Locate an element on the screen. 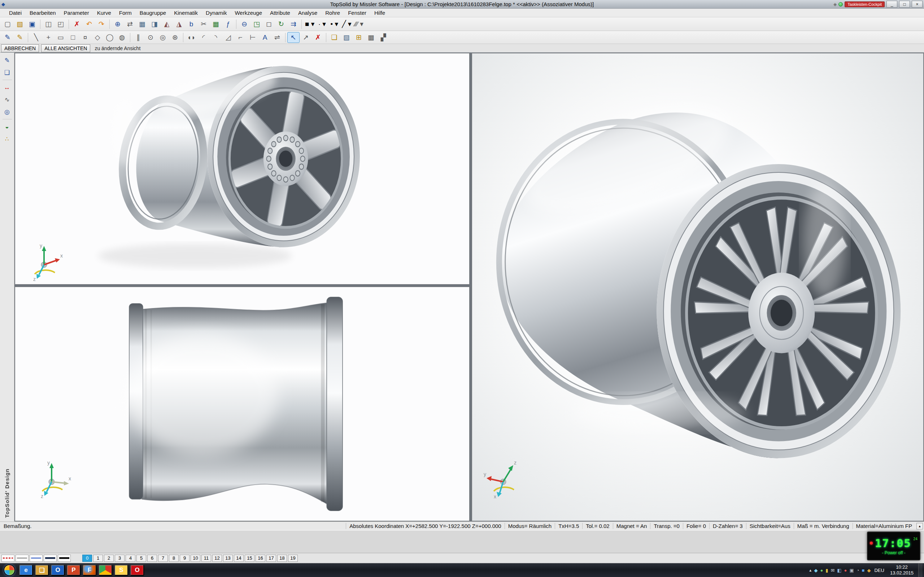  tangent-circle-icon: ⊛ is located at coordinates (175, 37).